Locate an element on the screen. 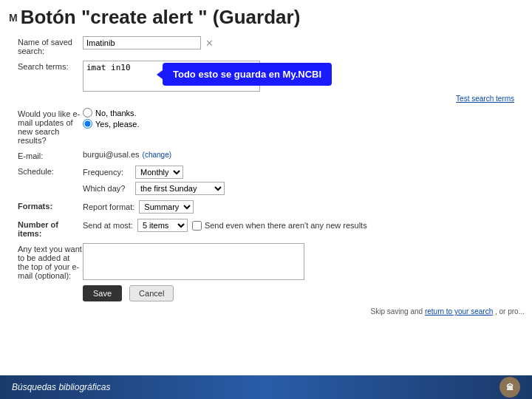 The image size is (532, 399). frequency-select: Monthly Daily Weekly is located at coordinates (160, 172).